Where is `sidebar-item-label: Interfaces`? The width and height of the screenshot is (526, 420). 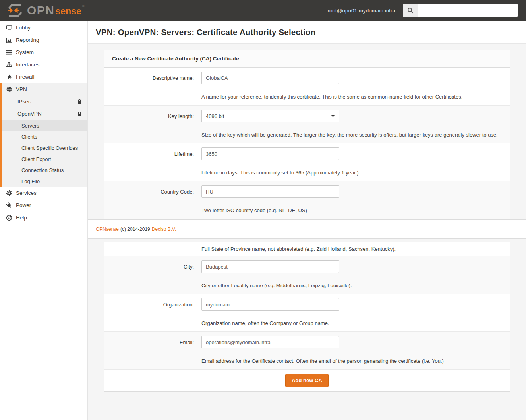 sidebar-item-label: Interfaces is located at coordinates (28, 64).